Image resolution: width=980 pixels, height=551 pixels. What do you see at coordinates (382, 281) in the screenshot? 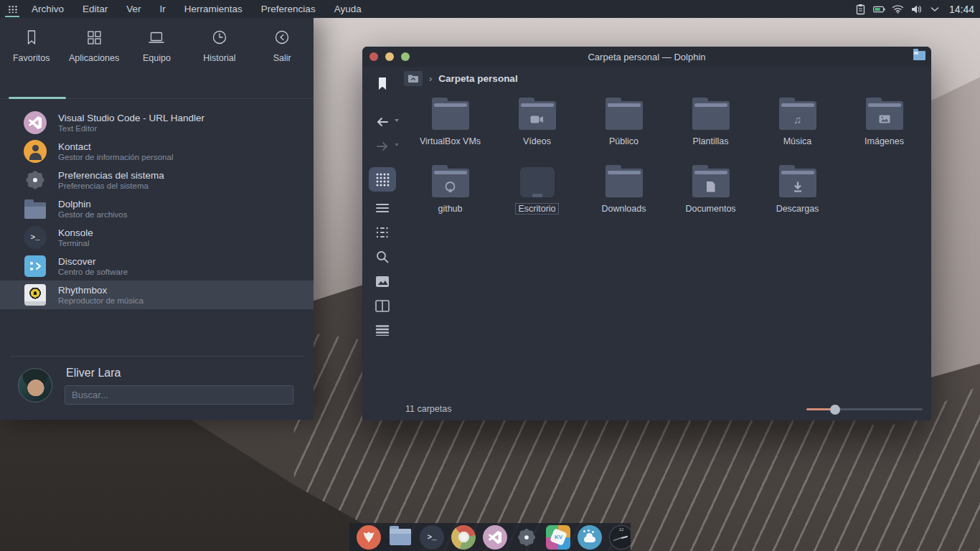
I see `preview-image-button` at bounding box center [382, 281].